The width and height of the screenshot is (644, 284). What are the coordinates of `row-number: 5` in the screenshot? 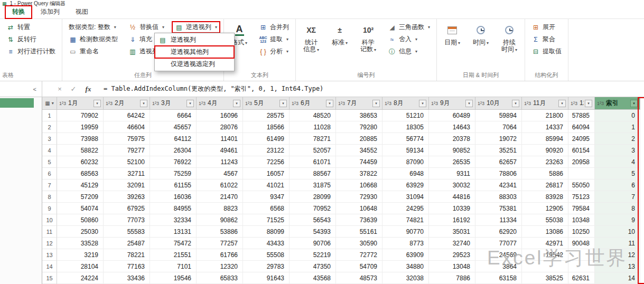 It's located at (50, 162).